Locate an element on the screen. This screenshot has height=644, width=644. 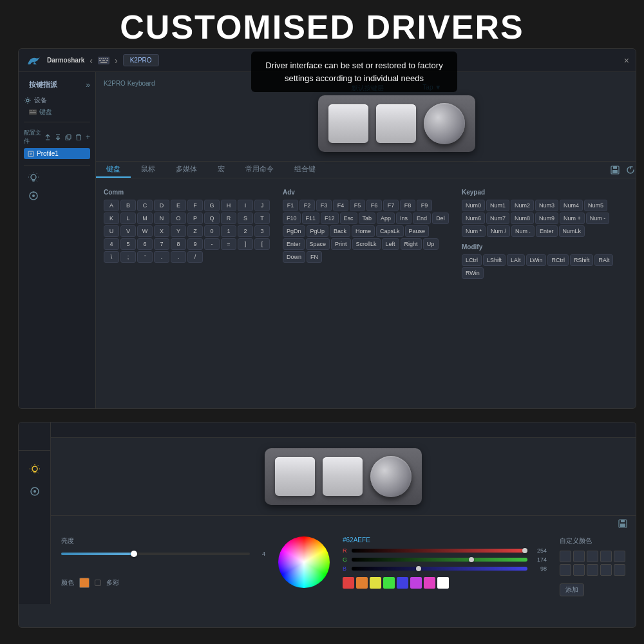
key-btn: 9 is located at coordinates (195, 244).